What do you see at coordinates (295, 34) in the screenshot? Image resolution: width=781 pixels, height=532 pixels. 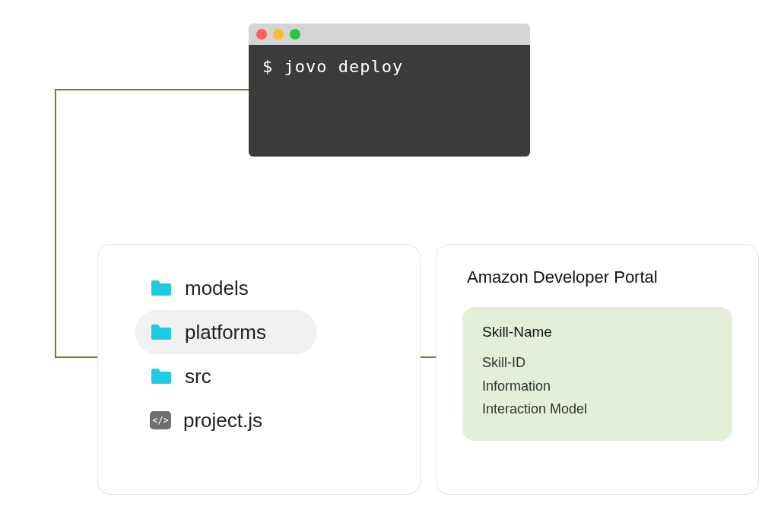 I see `window-zoom-icon` at bounding box center [295, 34].